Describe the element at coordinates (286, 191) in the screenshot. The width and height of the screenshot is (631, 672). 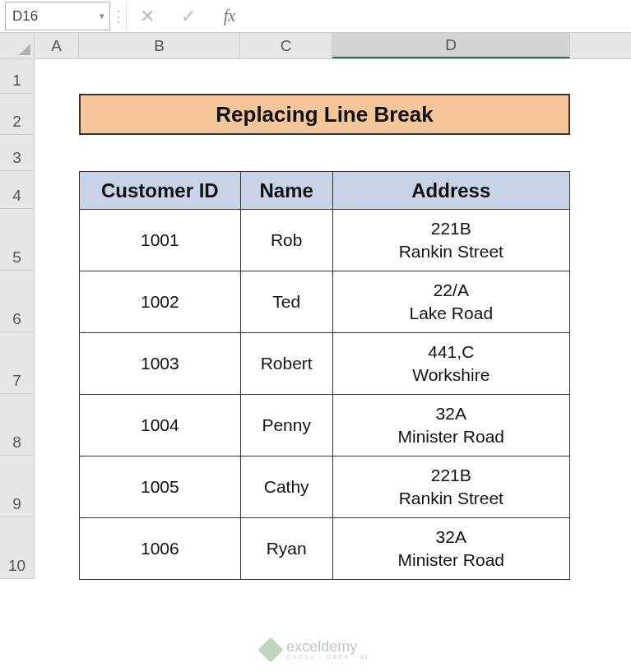
I see `header-name: Name` at that location.